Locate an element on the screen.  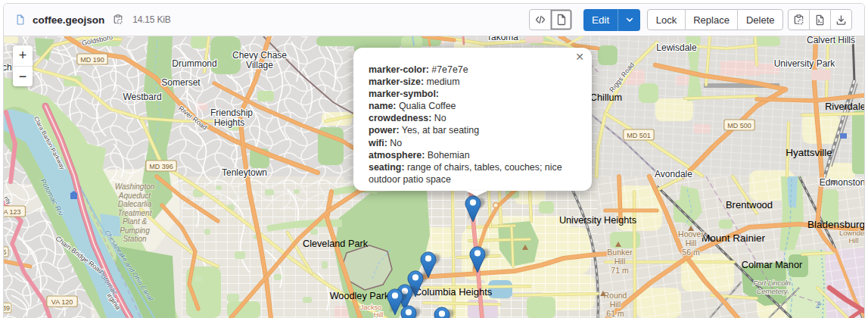
svg-text: Avondale is located at coordinates (674, 174).